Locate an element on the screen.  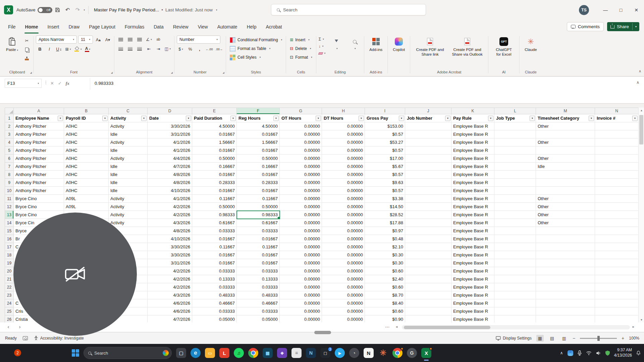
tab-acrobat: Acrobat is located at coordinates (274, 27).